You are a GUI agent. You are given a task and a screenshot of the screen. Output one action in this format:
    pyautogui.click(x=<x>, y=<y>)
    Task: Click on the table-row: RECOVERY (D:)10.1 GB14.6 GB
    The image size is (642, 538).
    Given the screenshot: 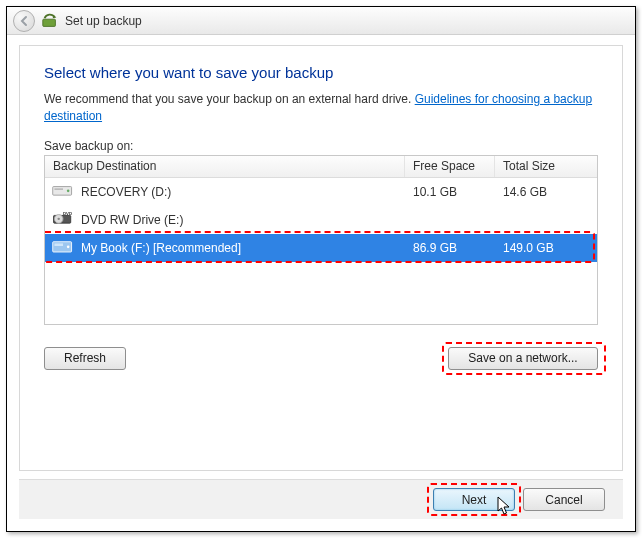 What is the action you would take?
    pyautogui.click(x=321, y=192)
    